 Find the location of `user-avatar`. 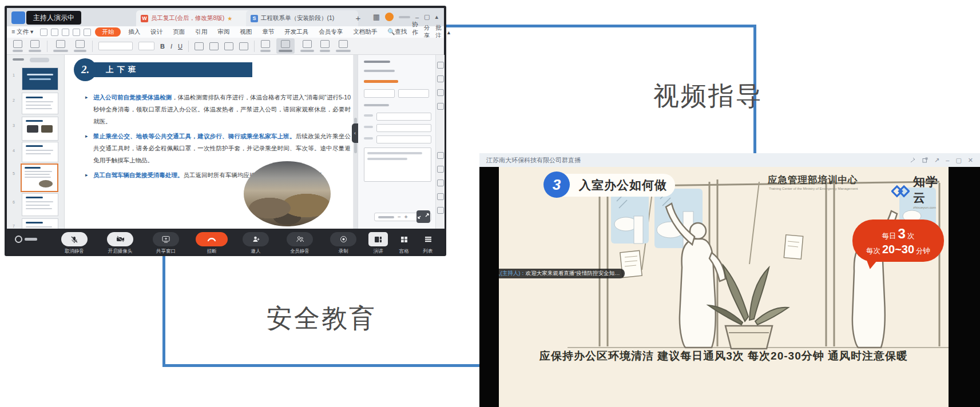

user-avatar is located at coordinates (389, 17).